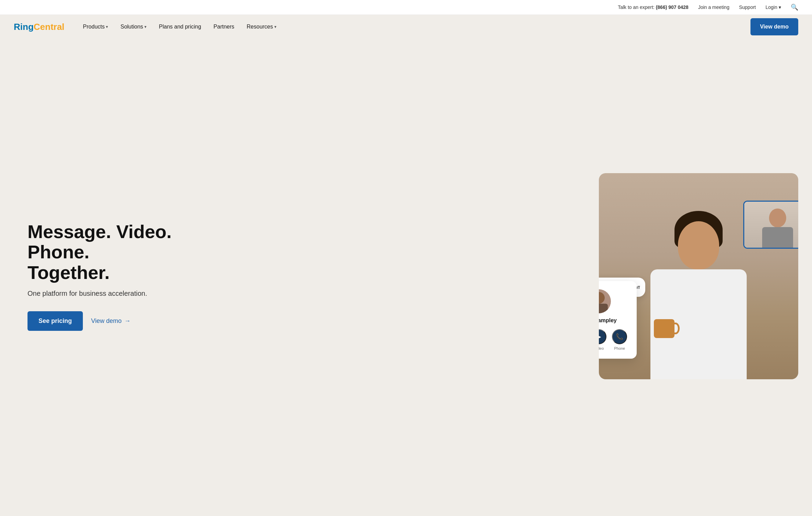 The width and height of the screenshot is (812, 516). I want to click on phone-number: (866) 907 0428, so click(672, 7).